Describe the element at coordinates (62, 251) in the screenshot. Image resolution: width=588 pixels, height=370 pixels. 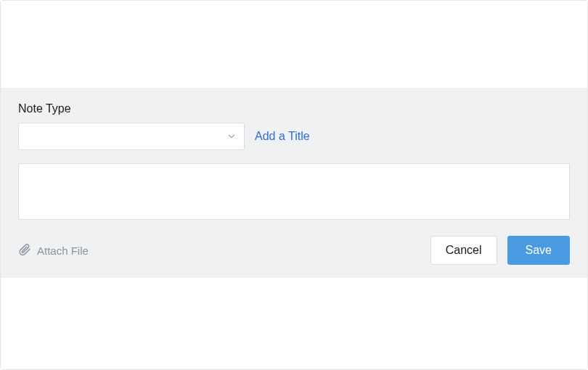
I see `attach-file-label: Attach File` at that location.